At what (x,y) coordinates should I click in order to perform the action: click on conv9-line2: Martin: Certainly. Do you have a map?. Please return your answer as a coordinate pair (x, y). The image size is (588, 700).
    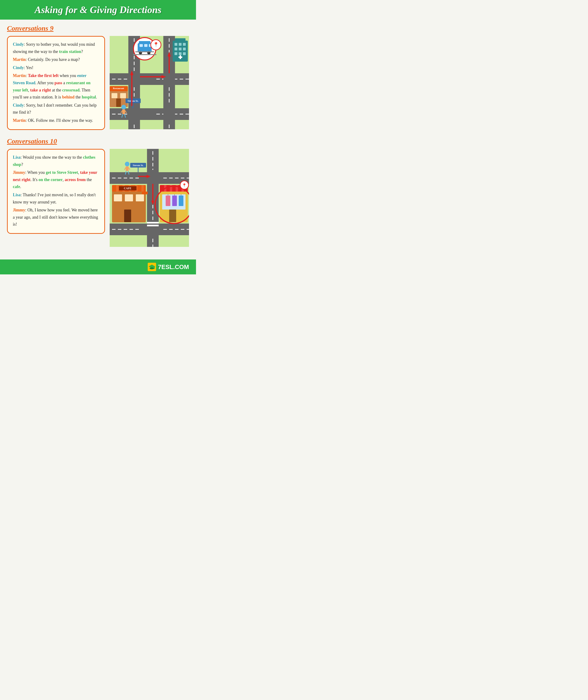
    Looking at the image, I should click on (56, 60).